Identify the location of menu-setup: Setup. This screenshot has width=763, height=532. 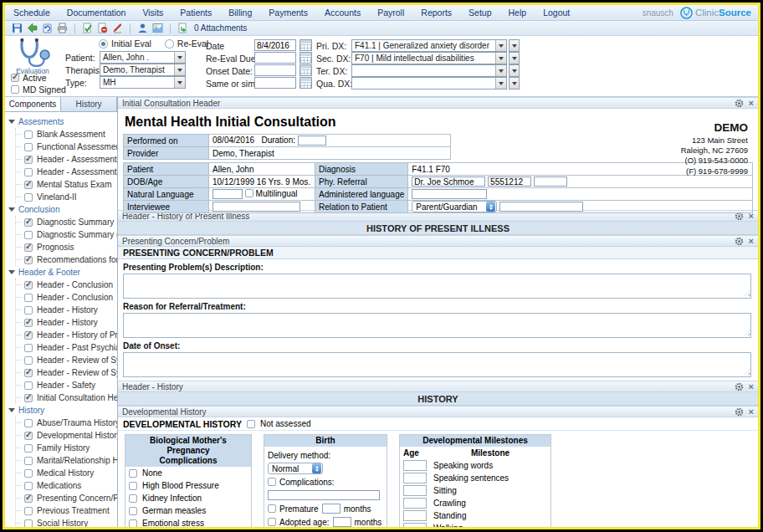
(480, 13).